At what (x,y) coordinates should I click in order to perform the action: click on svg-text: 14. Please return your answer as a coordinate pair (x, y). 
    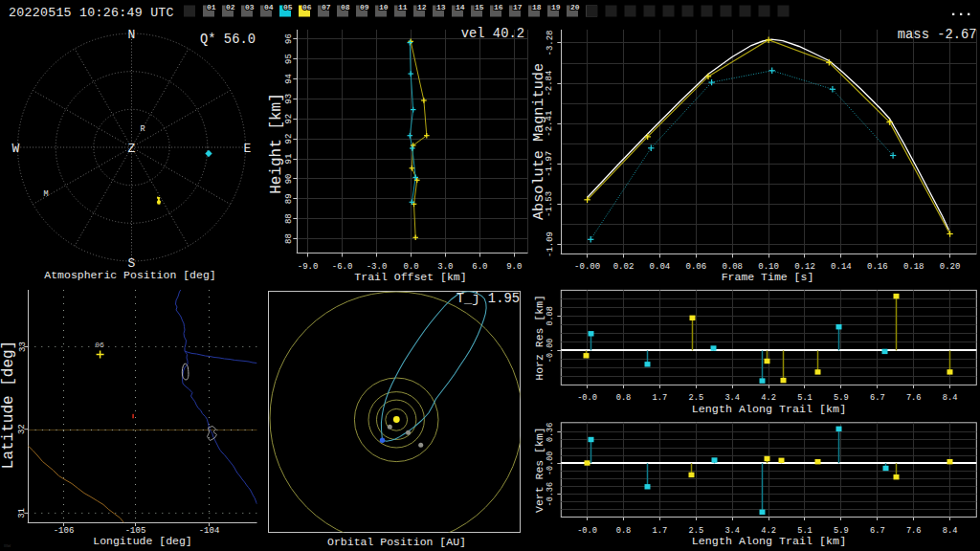
    Looking at the image, I should click on (460, 8).